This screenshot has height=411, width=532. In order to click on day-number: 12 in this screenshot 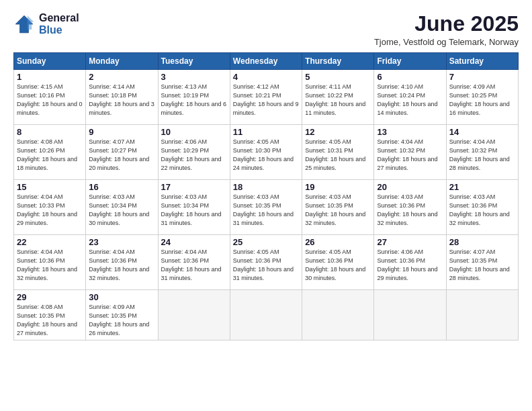, I will do `click(338, 132)`.